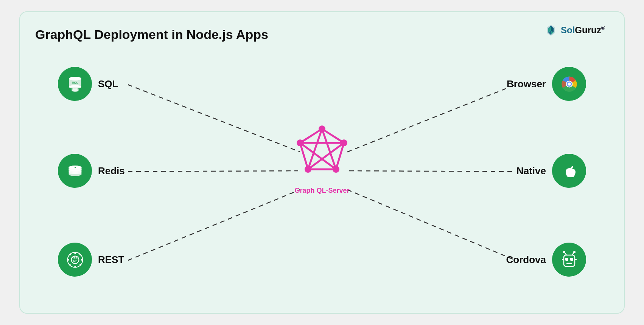 This screenshot has height=325, width=644. What do you see at coordinates (111, 171) in the screenshot?
I see `redis-label: Redis` at bounding box center [111, 171].